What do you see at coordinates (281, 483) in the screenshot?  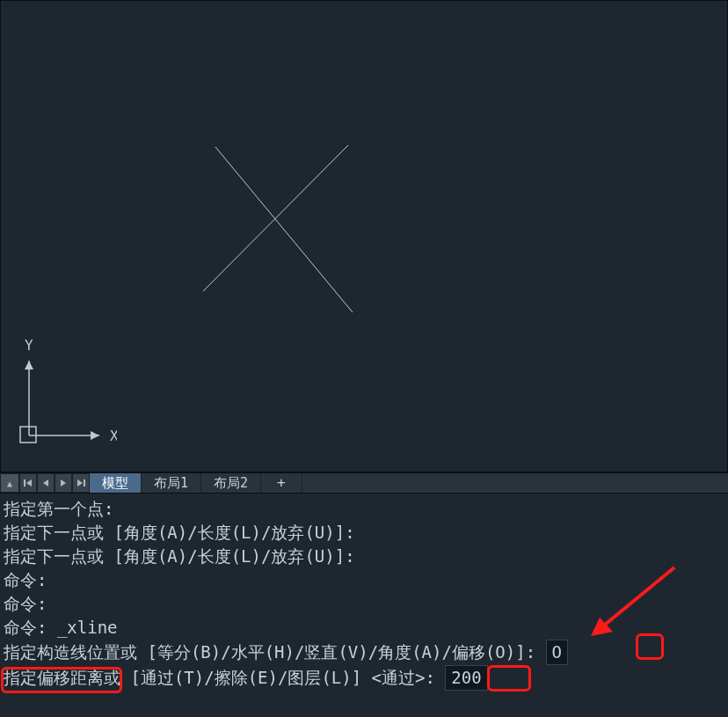 I see `tab-add-button: +` at bounding box center [281, 483].